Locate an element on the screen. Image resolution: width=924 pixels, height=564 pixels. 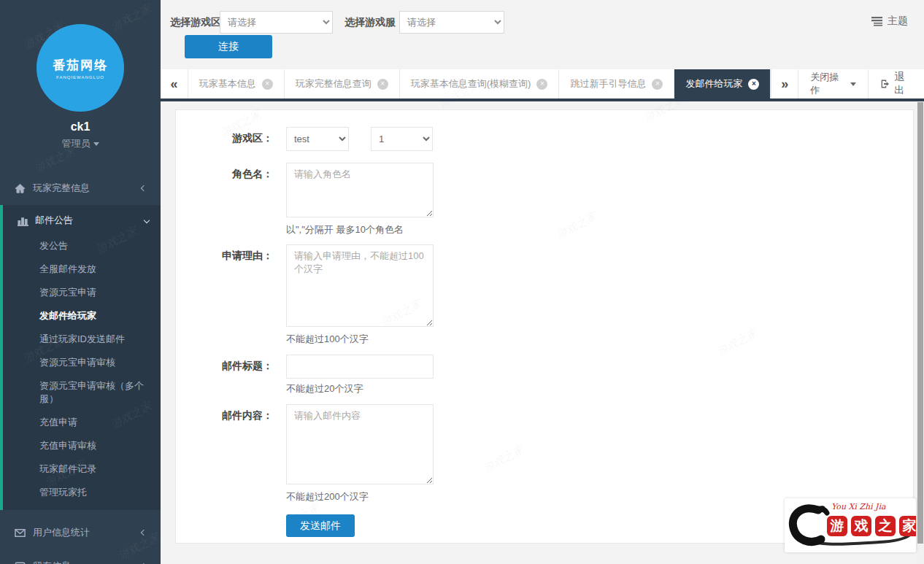
tab-item: 跳过新手引导信息× is located at coordinates (617, 84).